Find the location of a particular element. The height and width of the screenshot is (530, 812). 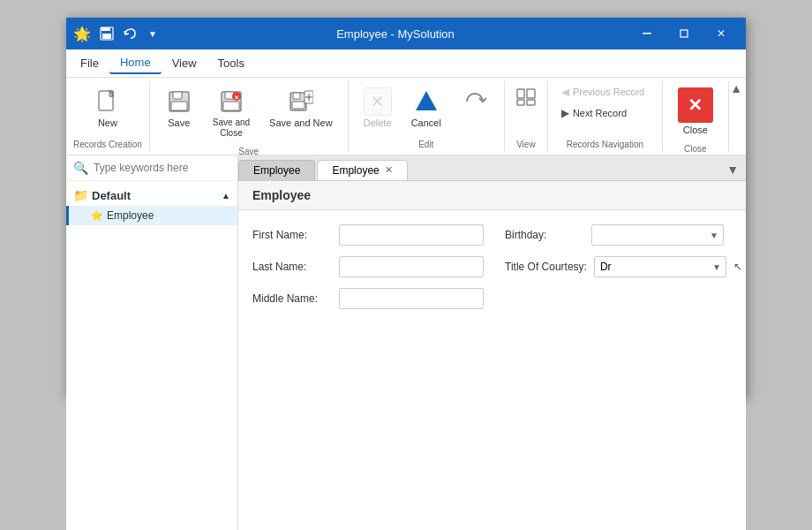

menu-home: Home is located at coordinates (136, 64).